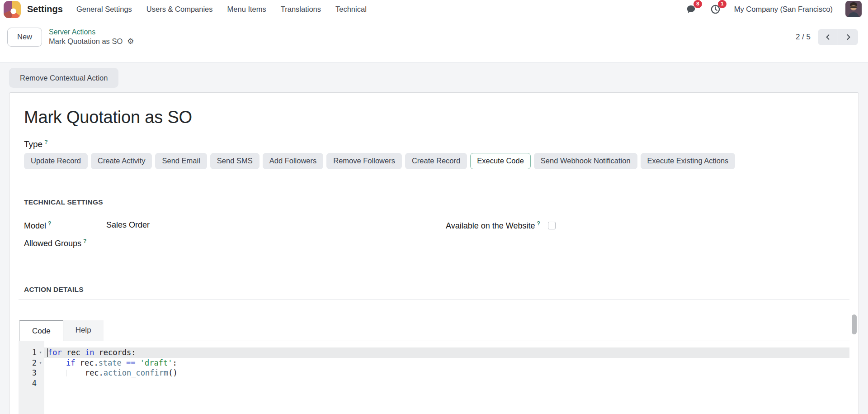 Image resolution: width=868 pixels, height=414 pixels. What do you see at coordinates (181, 161) in the screenshot?
I see `type-send-email-button: Send Email` at bounding box center [181, 161].